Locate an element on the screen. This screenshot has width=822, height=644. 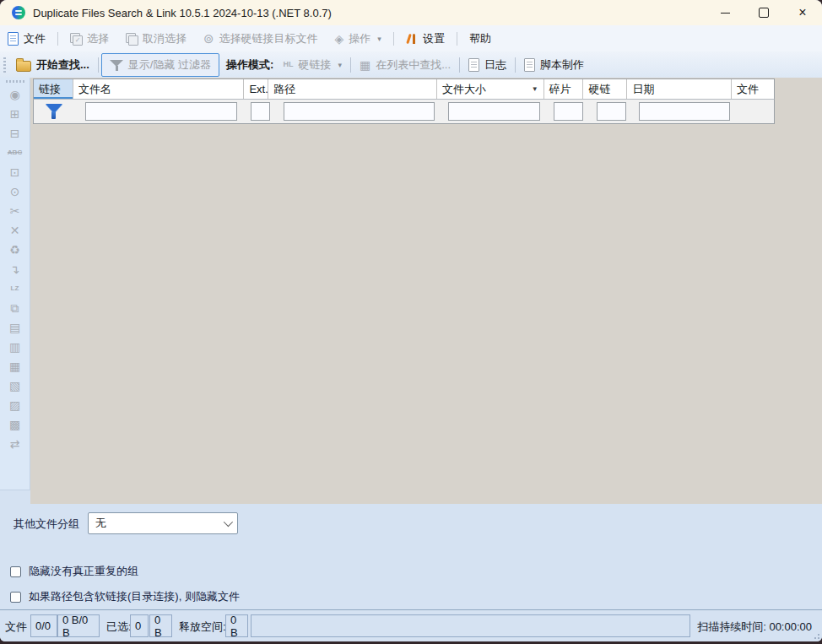
resize-grip is located at coordinates (816, 636).